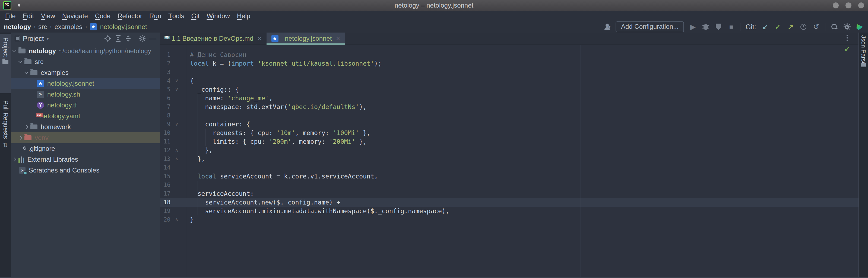 The image size is (868, 278). I want to click on editor-tabs: MD1.1 Введение в DevOps.md×*netology.jso…, so click(509, 39).